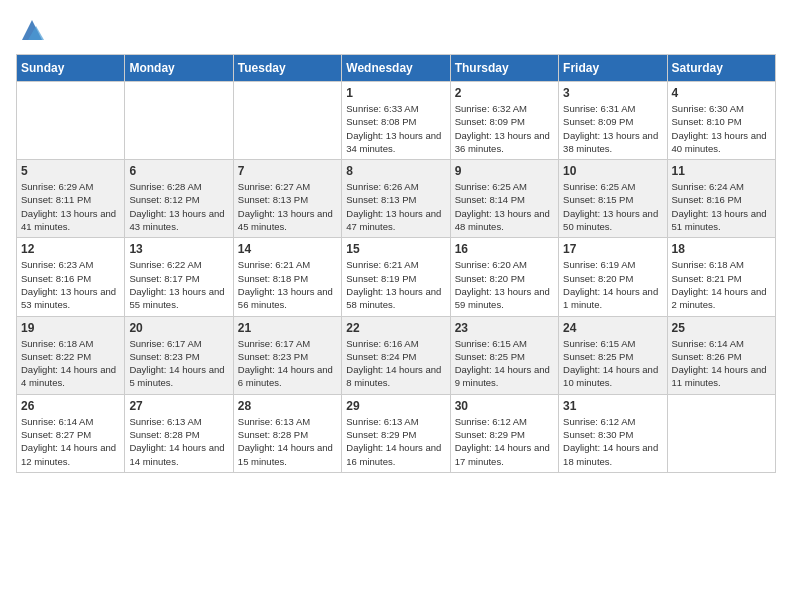  I want to click on day-info: Sunrise: 6:16 AM Sunset: 8:24 PM Dayligh…, so click(396, 364).